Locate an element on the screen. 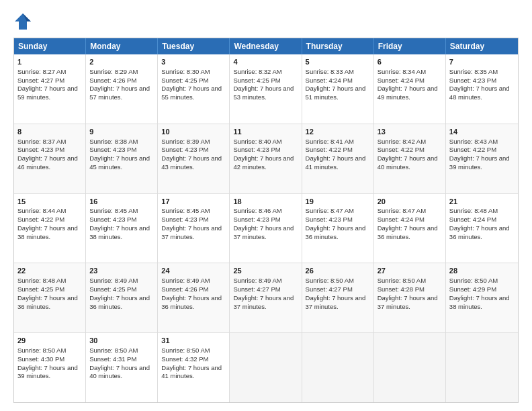  calendar-header-wednesday: Wednesday is located at coordinates (266, 46).